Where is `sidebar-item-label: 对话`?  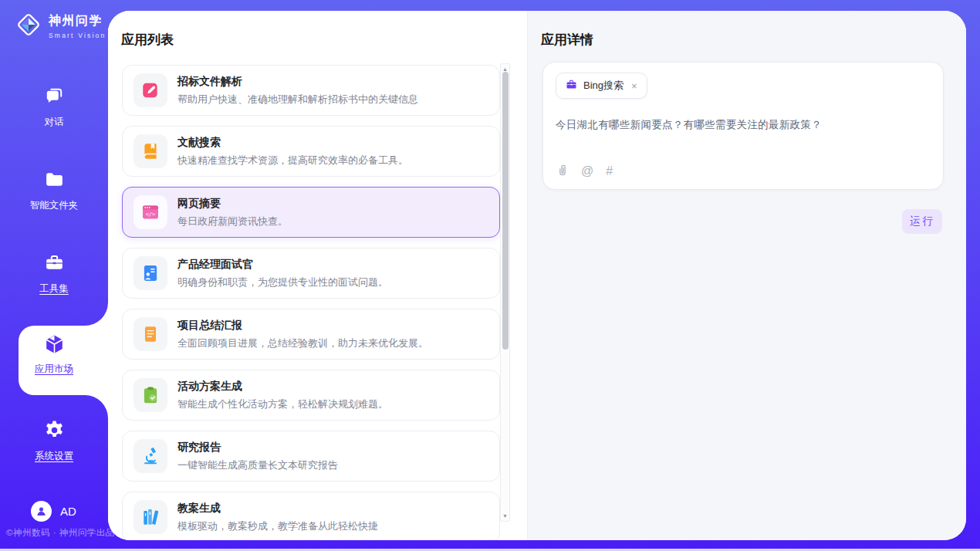
sidebar-item-label: 对话 is located at coordinates (54, 122).